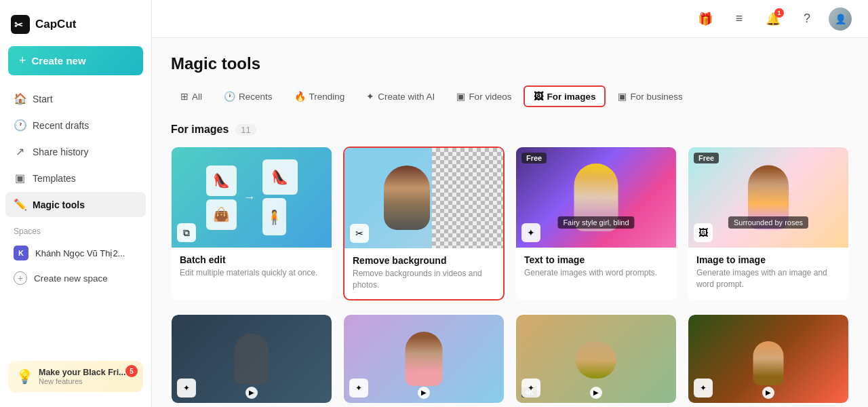  What do you see at coordinates (424, 393) in the screenshot?
I see `bottom2-play-btn: ▶` at bounding box center [424, 393].